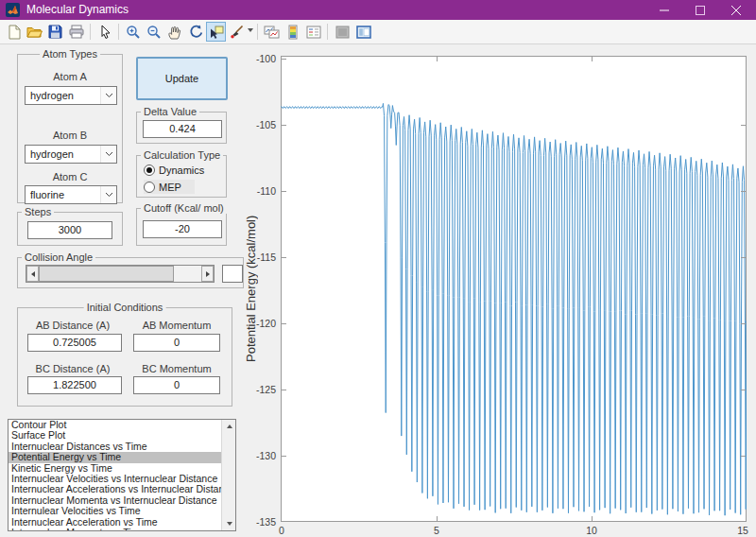 This screenshot has height=537, width=756. I want to click on list-item: Surface Plot, so click(115, 435).